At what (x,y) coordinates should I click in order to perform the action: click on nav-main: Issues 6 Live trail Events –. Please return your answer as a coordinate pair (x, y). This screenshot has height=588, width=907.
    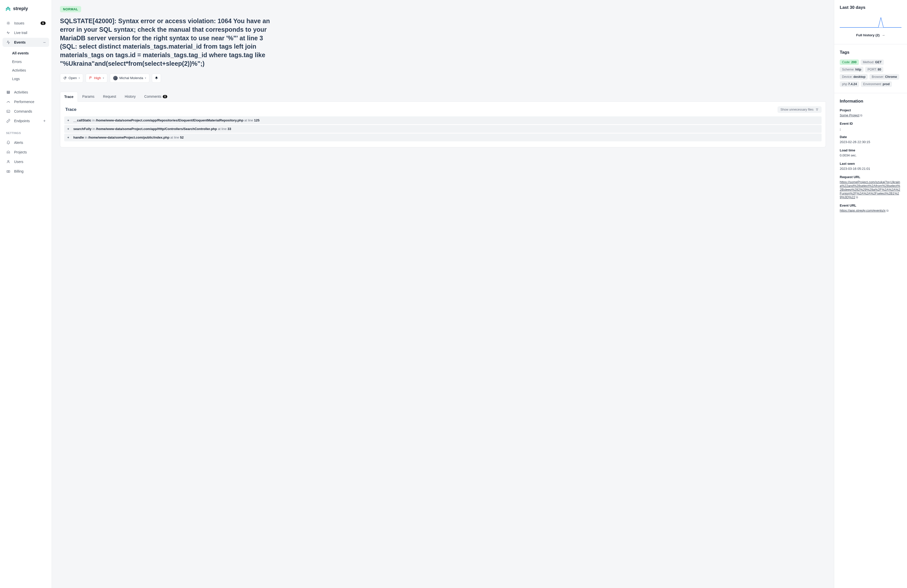
    Looking at the image, I should click on (26, 33).